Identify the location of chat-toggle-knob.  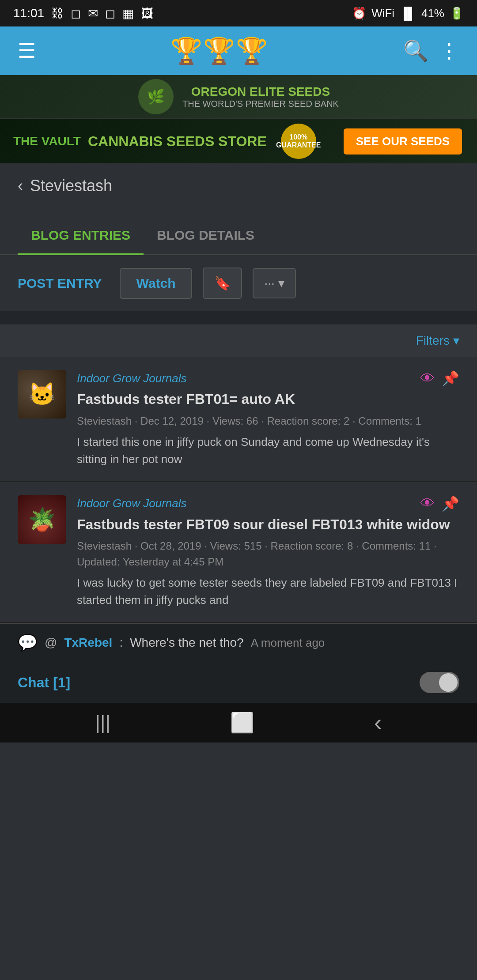
(448, 682).